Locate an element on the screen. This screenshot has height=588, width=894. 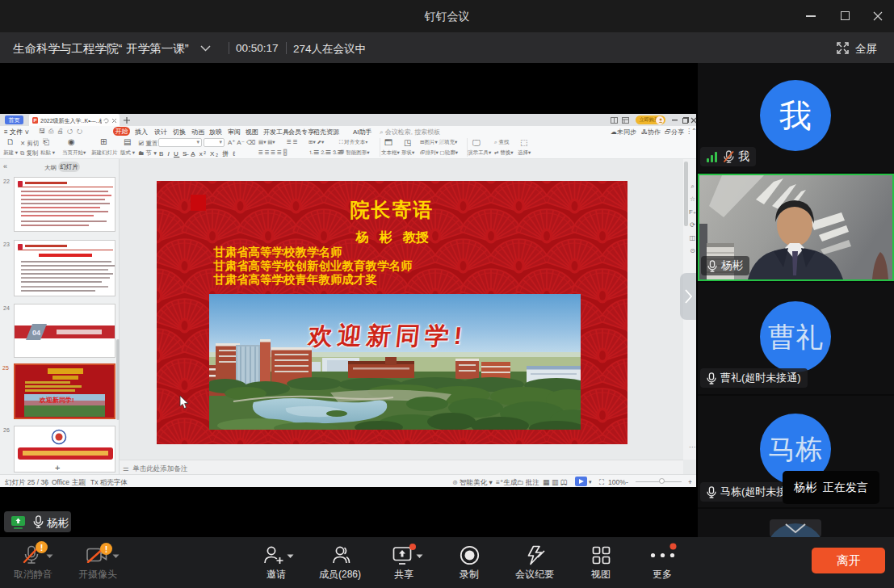
svg-text: 04 is located at coordinates (36, 333).